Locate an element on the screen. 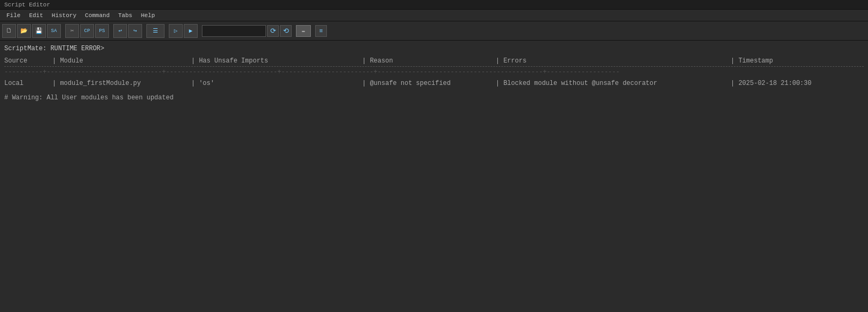 The height and width of the screenshot is (312, 868). menu-history: History is located at coordinates (64, 15).